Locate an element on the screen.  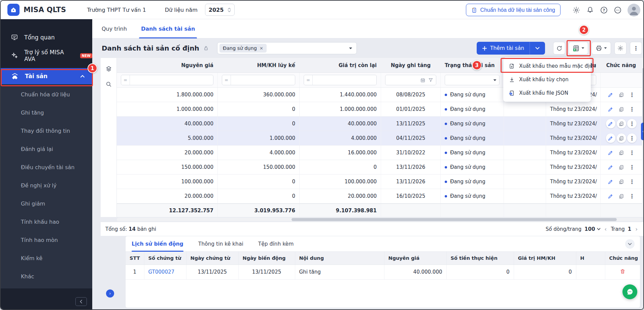
export-excel-button: X is located at coordinates (578, 48).